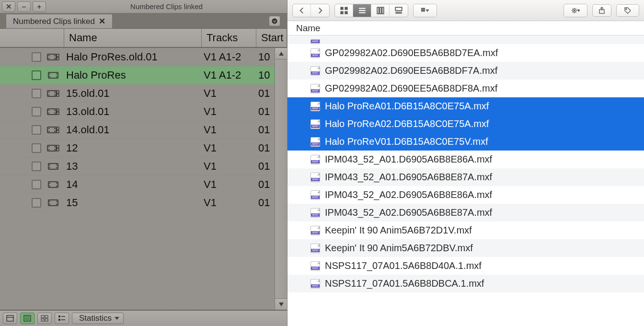 Image resolution: width=644 pixels, height=326 pixels. What do you see at coordinates (362, 11) in the screenshot?
I see `list-view-button` at bounding box center [362, 11].